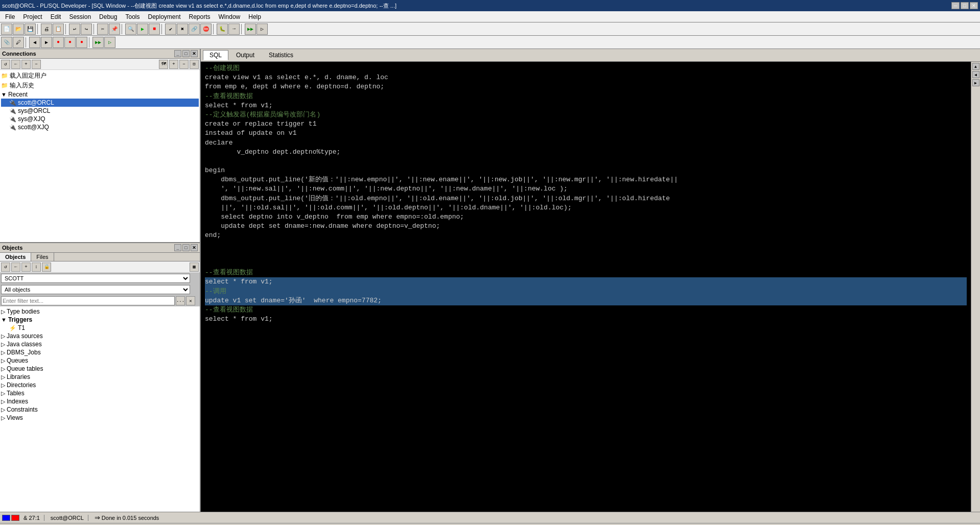  Describe the element at coordinates (86, 29) in the screenshot. I see `tb-redo-btn: ↪` at that location.